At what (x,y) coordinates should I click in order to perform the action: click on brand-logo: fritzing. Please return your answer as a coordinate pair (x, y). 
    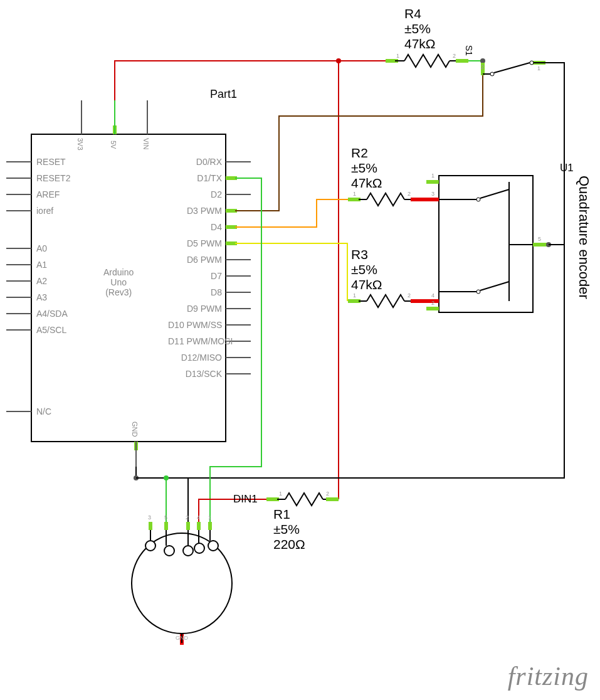
    Looking at the image, I should click on (548, 676).